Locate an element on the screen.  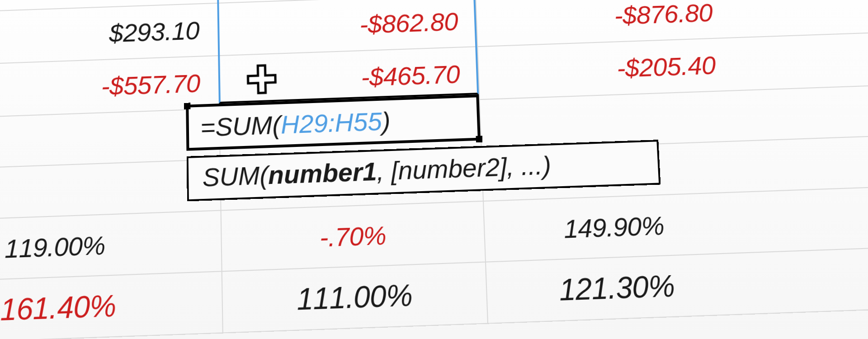
cell-value: 119.00% is located at coordinates (55, 247).